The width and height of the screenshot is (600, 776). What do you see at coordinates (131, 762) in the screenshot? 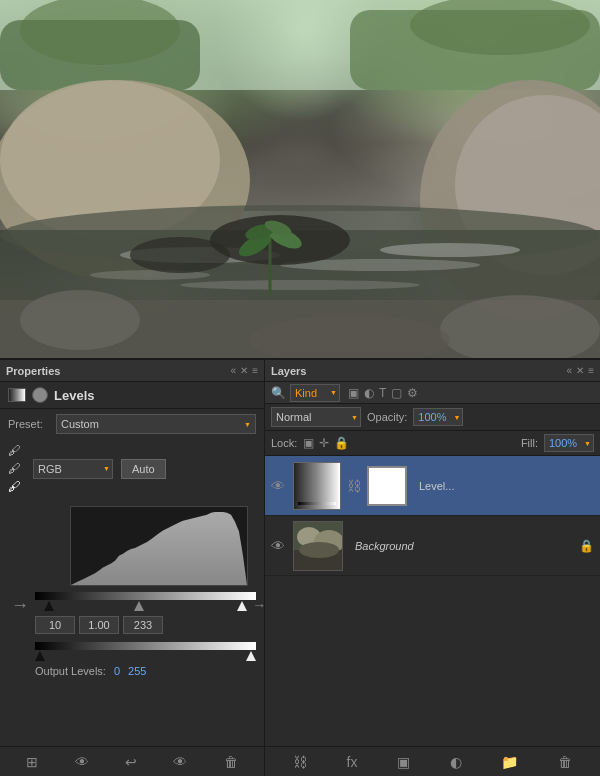
I see `reset-icon: ↩` at bounding box center [131, 762].